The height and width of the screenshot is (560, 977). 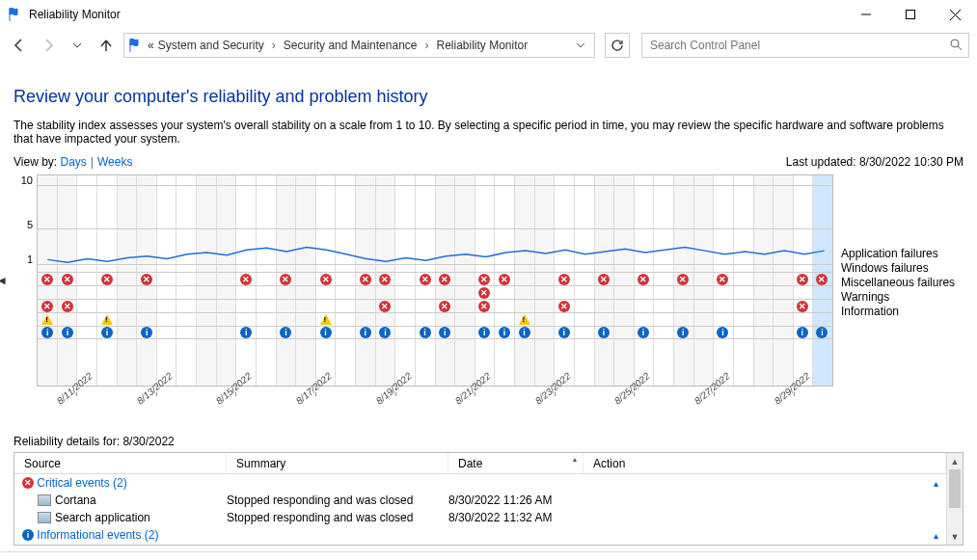 I want to click on search-input, so click(x=799, y=45).